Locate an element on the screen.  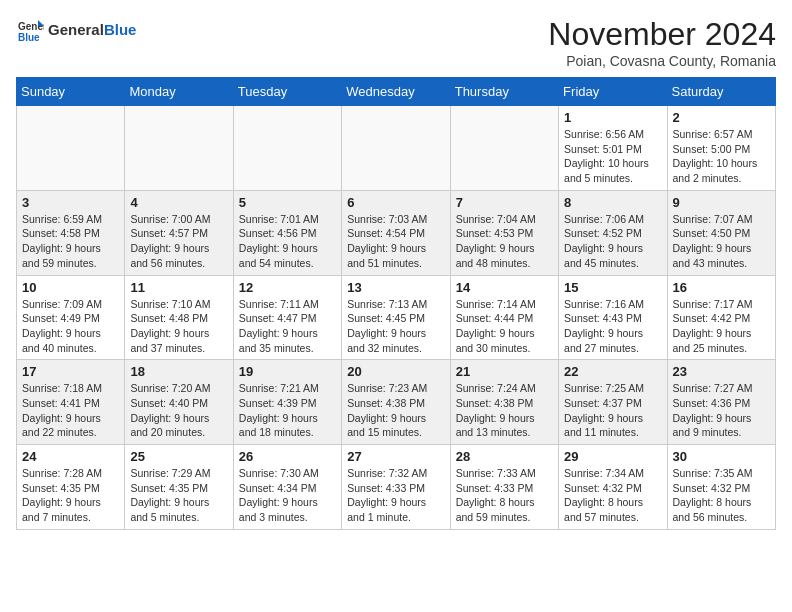
weekday-header-row: SundayMondayTuesdayWednesdayThursdayFrid… is located at coordinates (396, 92).